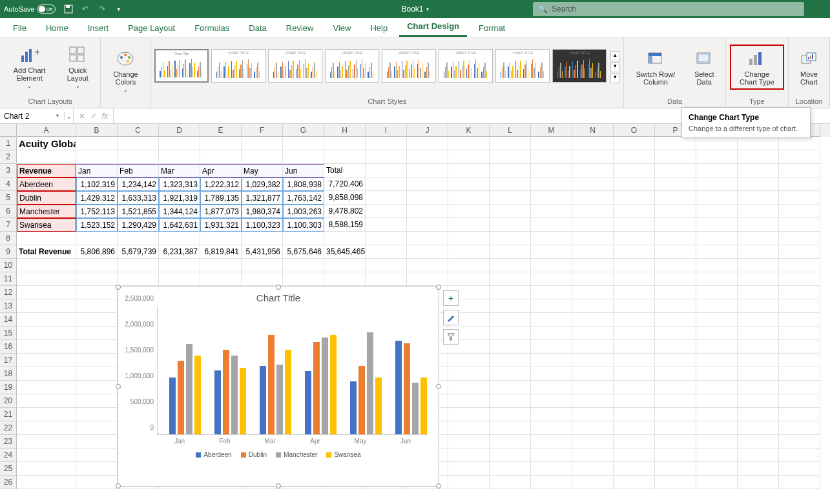 This screenshot has width=830, height=504. Describe the element at coordinates (8, 157) in the screenshot. I see `row-header-2: 2` at that location.